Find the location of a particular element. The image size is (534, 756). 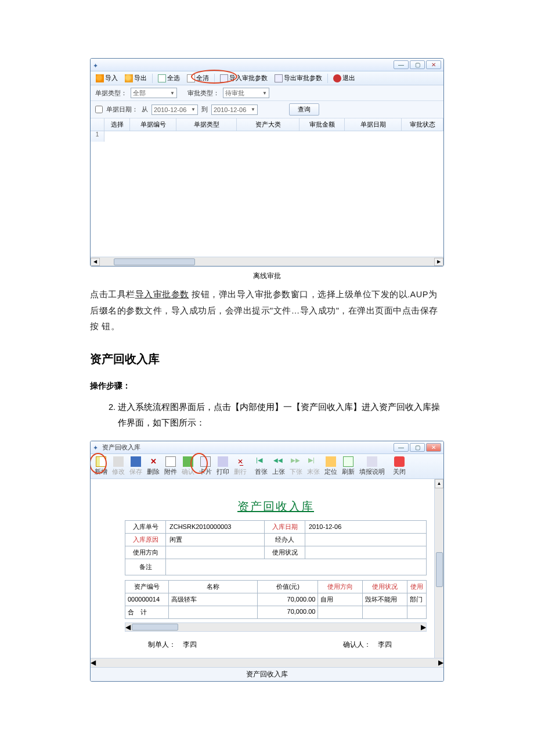

import-button: 导入 is located at coordinates (107, 78).